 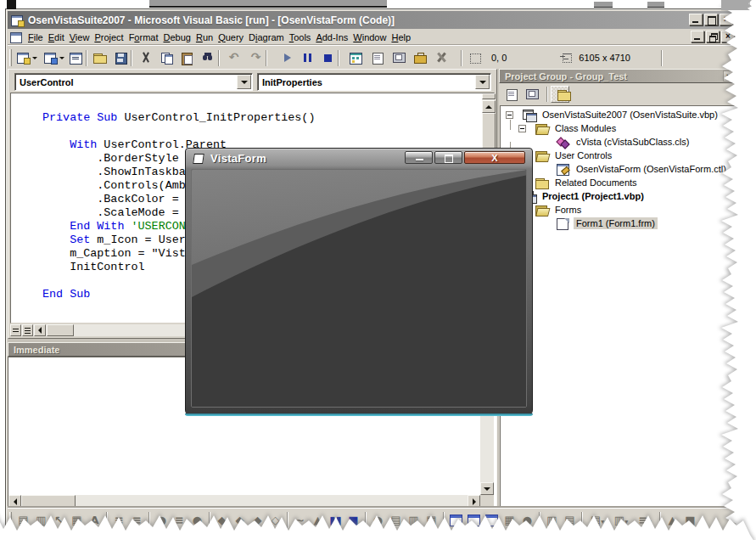 I want to click on find-button, so click(x=209, y=58).